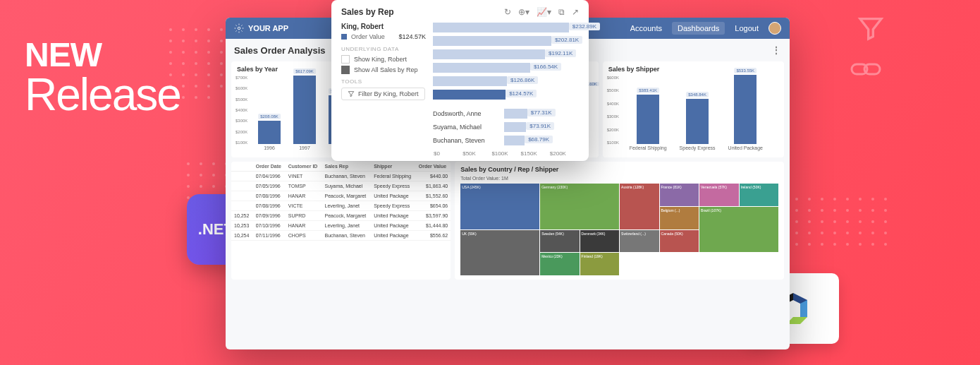 The width and height of the screenshot is (980, 365). Describe the element at coordinates (384, 70) in the screenshot. I see `show-all-row: Show All Sales by Rep` at that location.